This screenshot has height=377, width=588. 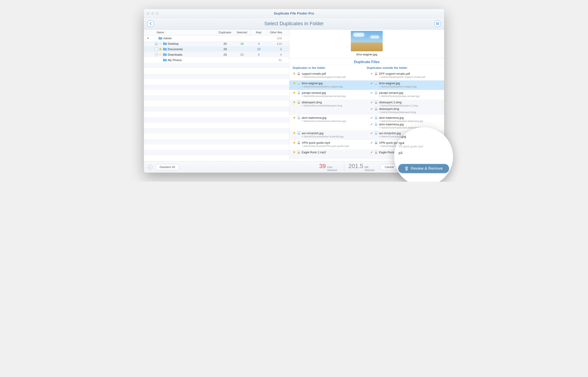 What do you see at coordinates (438, 24) in the screenshot?
I see `menu-button` at bounding box center [438, 24].